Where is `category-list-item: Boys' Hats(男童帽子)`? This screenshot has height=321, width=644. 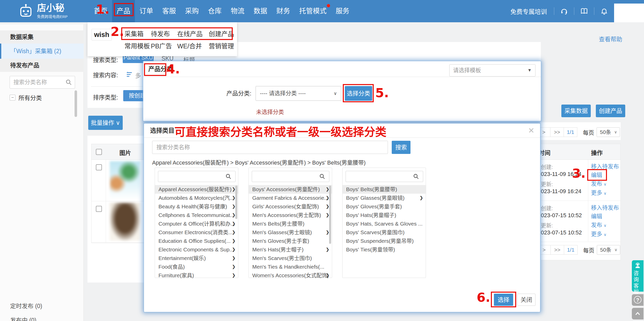
category-list-item: Boys' Hats(男童帽子) is located at coordinates (384, 215).